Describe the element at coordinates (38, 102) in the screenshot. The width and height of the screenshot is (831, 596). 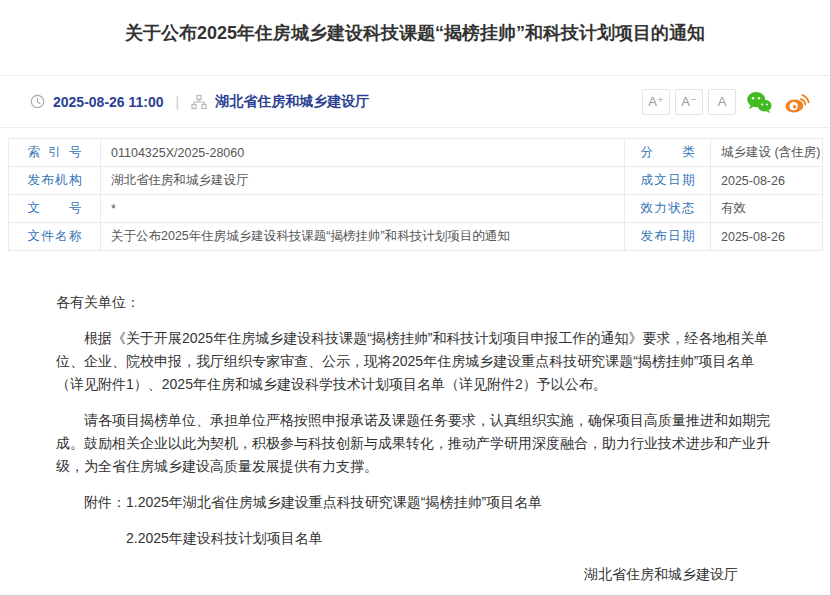
I see `clock-icon` at that location.